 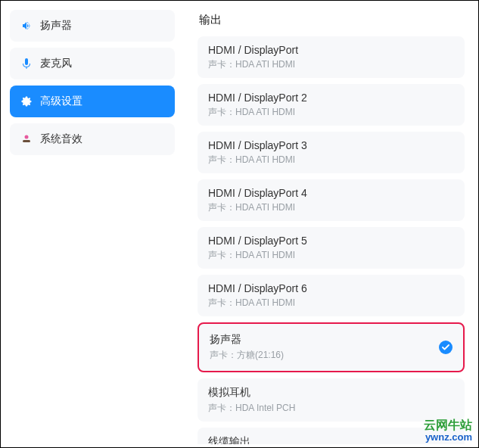 I want to click on device-name: HDMI / DisplayPort 2, so click(x=331, y=98).